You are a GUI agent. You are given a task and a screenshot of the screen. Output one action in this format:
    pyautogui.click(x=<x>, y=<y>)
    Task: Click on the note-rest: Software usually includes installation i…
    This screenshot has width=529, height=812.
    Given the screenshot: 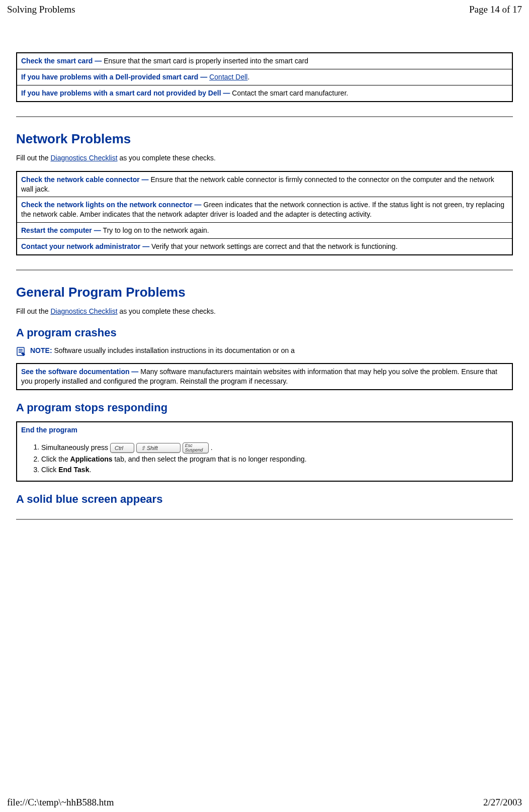 What is the action you would take?
    pyautogui.click(x=174, y=350)
    